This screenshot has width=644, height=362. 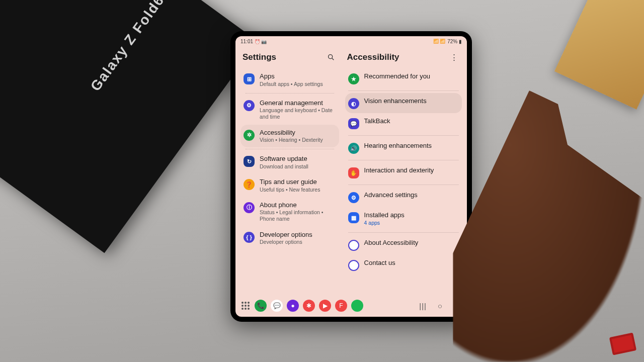 I want to click on item-icon: ✉, so click(x=354, y=265).